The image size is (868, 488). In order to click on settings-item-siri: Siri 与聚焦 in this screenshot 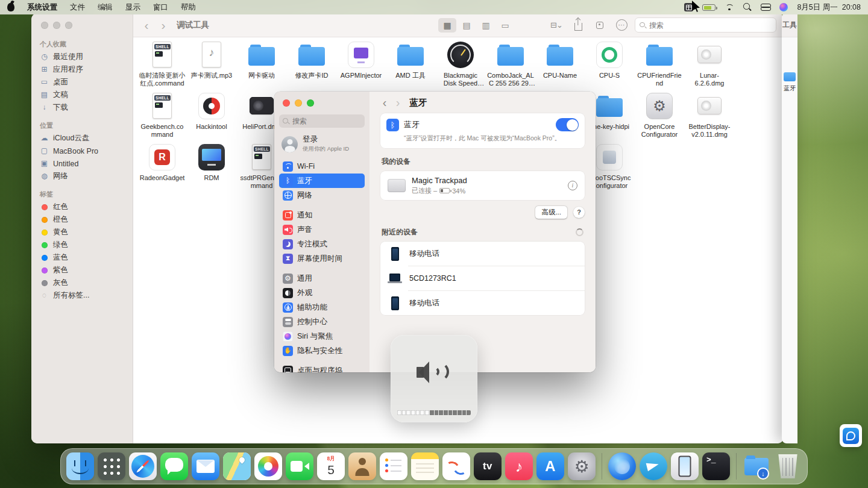, I will do `click(322, 336)`.